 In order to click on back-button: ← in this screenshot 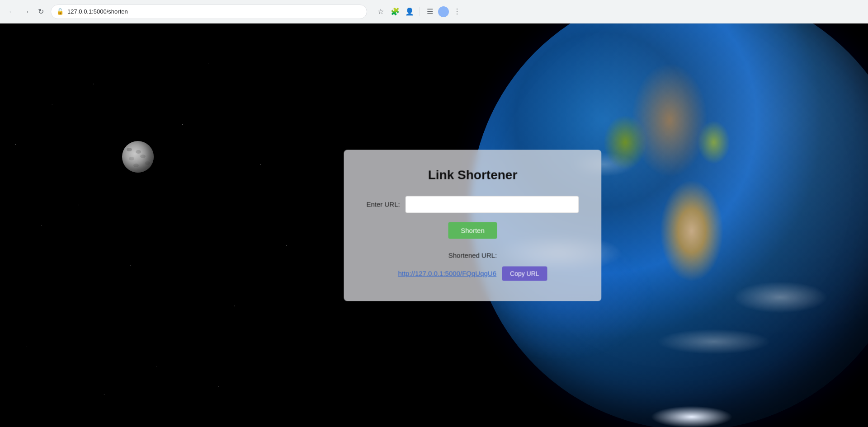, I will do `click(12, 12)`.